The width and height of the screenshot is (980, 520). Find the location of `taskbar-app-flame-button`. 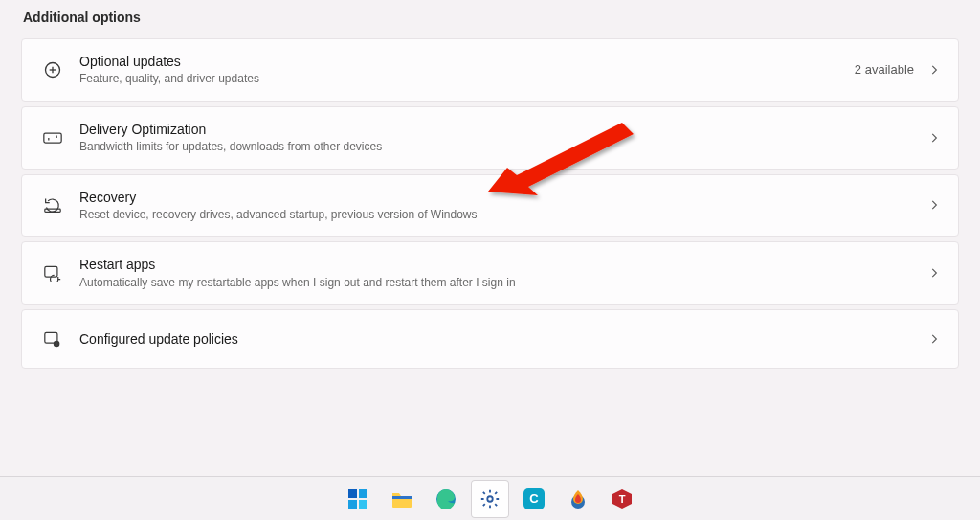

taskbar-app-flame-button is located at coordinates (578, 499).